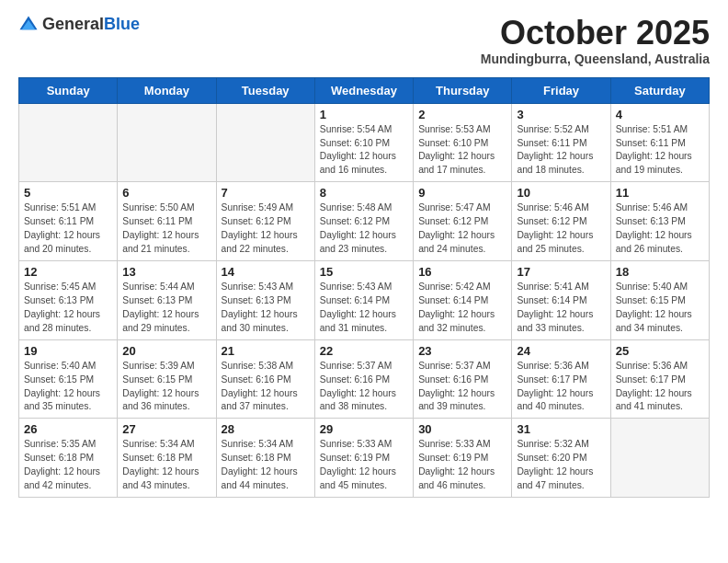 This screenshot has width=728, height=563. Describe the element at coordinates (561, 272) in the screenshot. I see `day-number: 17` at that location.